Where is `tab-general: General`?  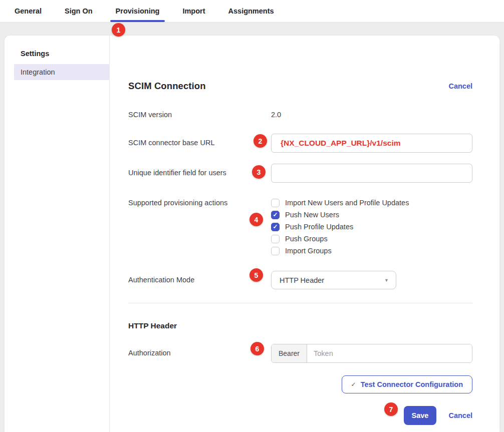 tab-general: General is located at coordinates (28, 11).